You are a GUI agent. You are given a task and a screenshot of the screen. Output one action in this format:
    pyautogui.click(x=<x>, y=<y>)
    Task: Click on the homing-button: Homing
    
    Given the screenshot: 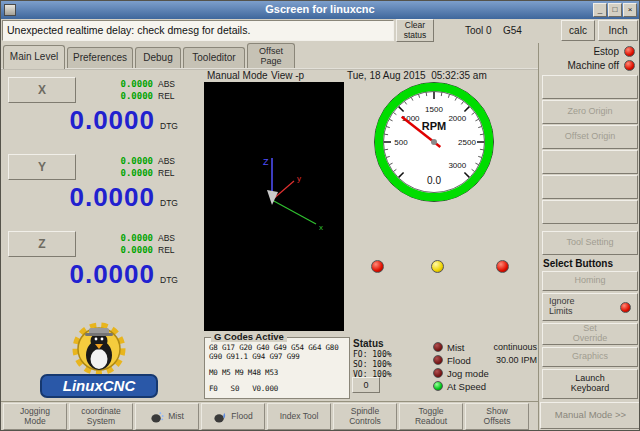 What is the action you would take?
    pyautogui.click(x=590, y=281)
    